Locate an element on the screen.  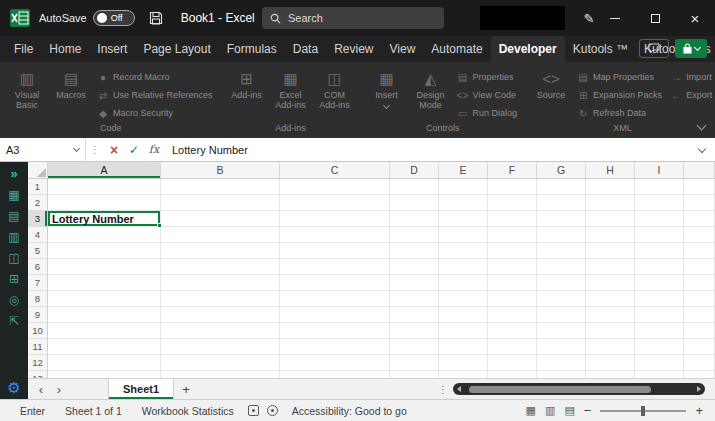
cell-B5 is located at coordinates (220, 251).